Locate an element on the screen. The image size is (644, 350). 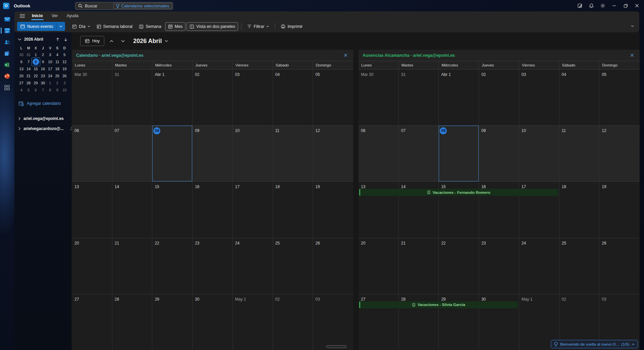
mini-calendar-day: 13 is located at coordinates (21, 69).